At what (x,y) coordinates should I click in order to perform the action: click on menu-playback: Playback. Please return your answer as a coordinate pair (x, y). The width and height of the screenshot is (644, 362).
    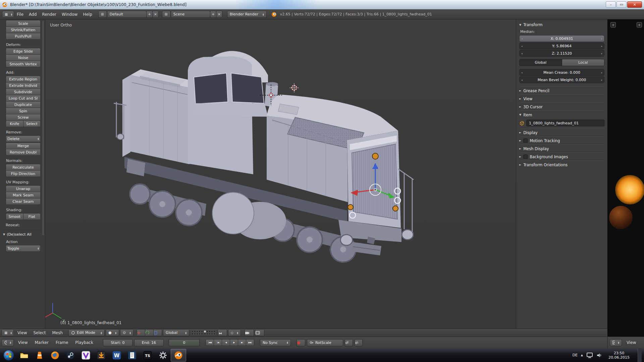
    Looking at the image, I should click on (84, 343).